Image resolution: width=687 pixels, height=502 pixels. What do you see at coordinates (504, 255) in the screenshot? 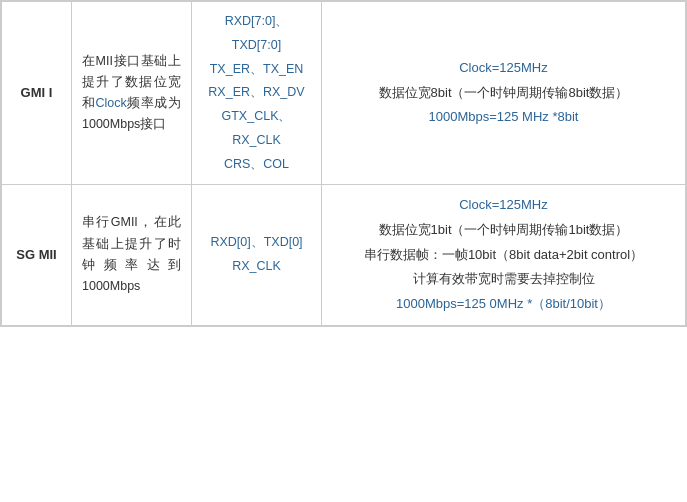
I see `row-detail: Clock=125MHz数据位宽1bit（一个时钟周期传输1bit数据）串行数据…` at bounding box center [504, 255].